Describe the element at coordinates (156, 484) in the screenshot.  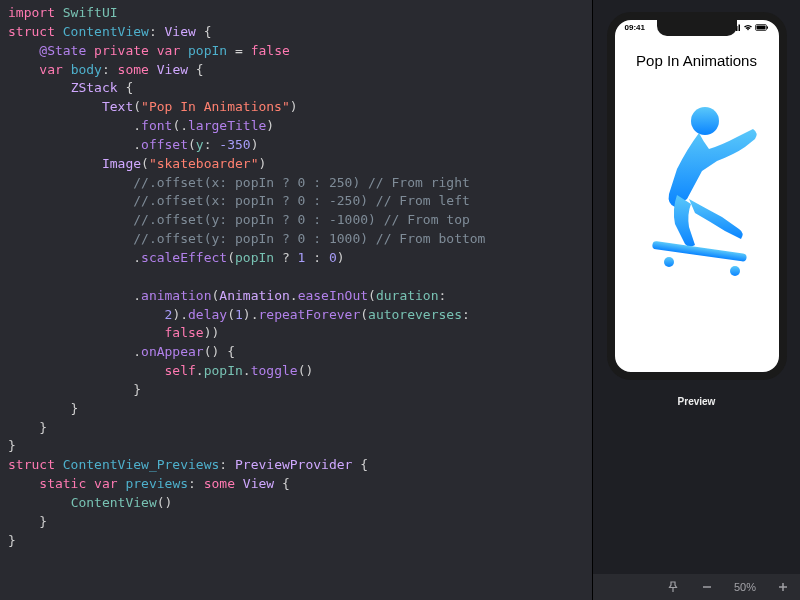
I see `var-previews: previews` at that location.